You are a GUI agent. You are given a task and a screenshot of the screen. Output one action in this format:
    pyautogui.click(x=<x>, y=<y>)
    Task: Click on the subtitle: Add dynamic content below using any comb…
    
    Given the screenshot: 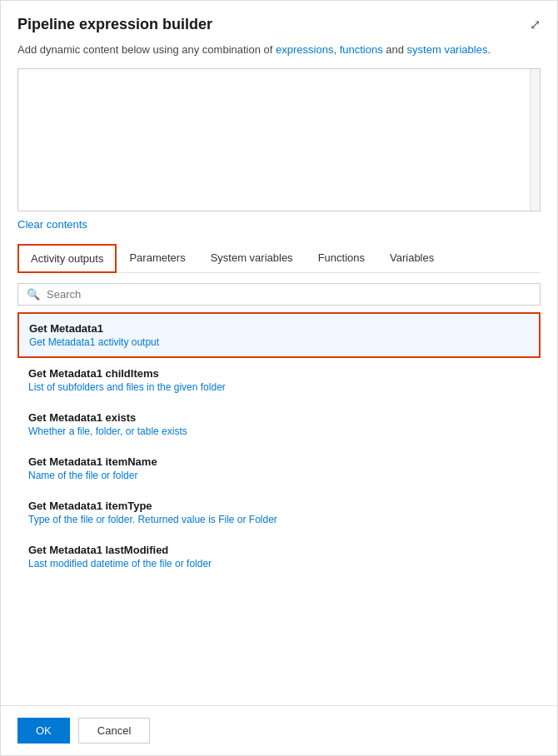 What is the action you would take?
    pyautogui.click(x=279, y=55)
    